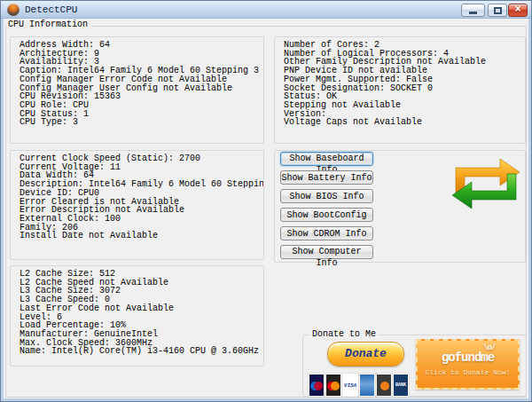 This screenshot has width=532, height=402. What do you see at coordinates (401, 385) in the screenshot?
I see `bank-card-icon: BANK` at bounding box center [401, 385].